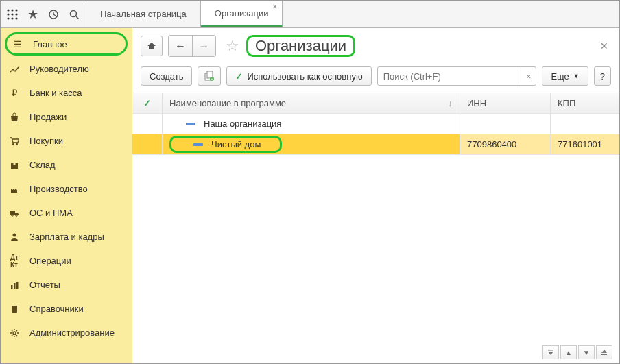 This screenshot has height=364, width=620. Describe the element at coordinates (59, 69) in the screenshot. I see `sidebar-item-label: Руководителю` at that location.